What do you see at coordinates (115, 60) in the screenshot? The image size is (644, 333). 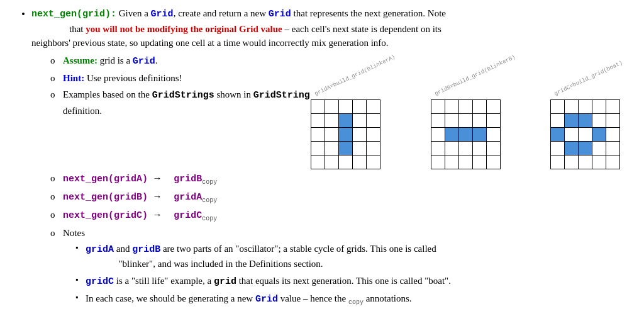 I see `assume-text: grid is a` at bounding box center [115, 60].